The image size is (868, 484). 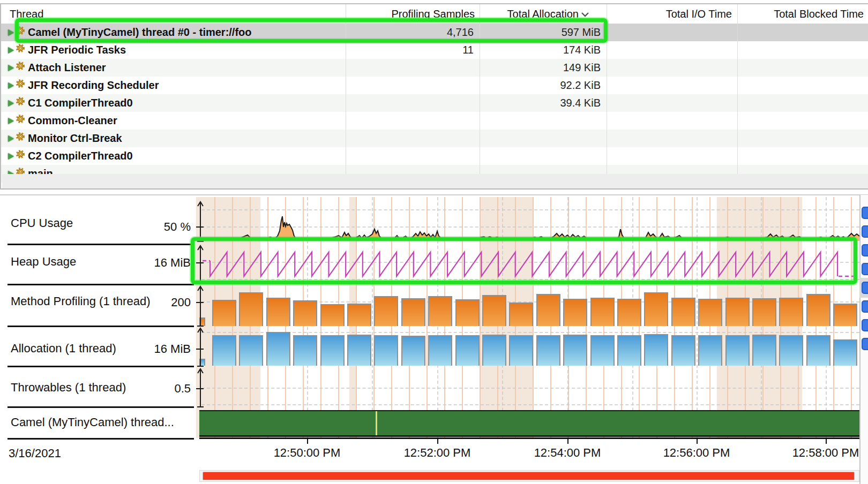 I want to click on lane-label-4: Allocation (1 thread), so click(x=63, y=349).